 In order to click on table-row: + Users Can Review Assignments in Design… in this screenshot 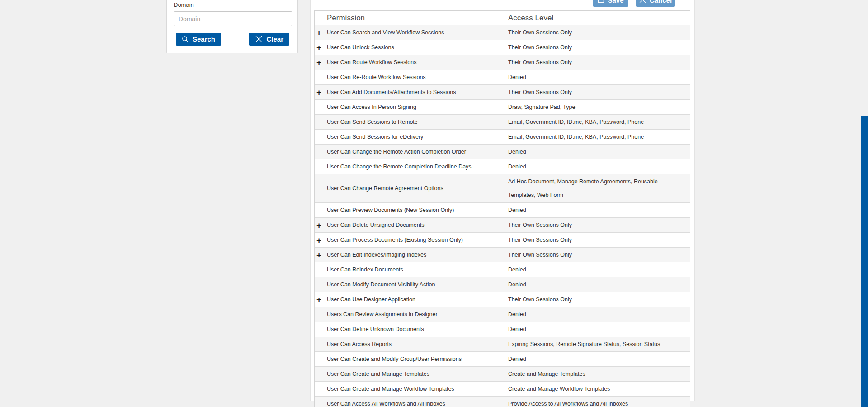, I will do `click(502, 314)`.